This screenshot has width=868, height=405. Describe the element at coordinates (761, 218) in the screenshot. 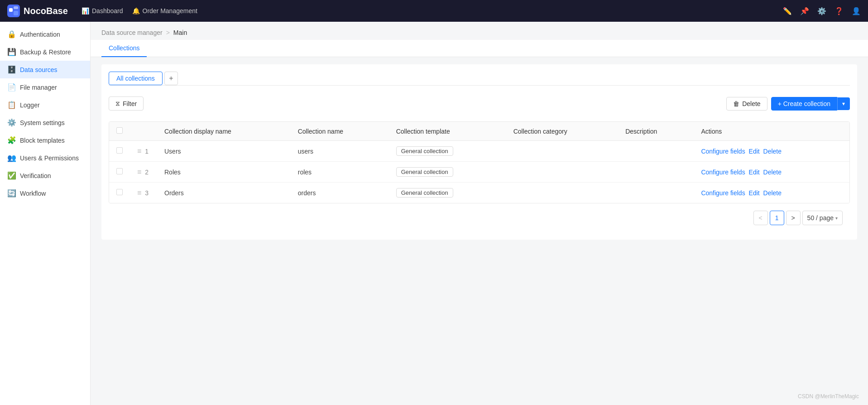

I see `prev-page-btn: <` at that location.